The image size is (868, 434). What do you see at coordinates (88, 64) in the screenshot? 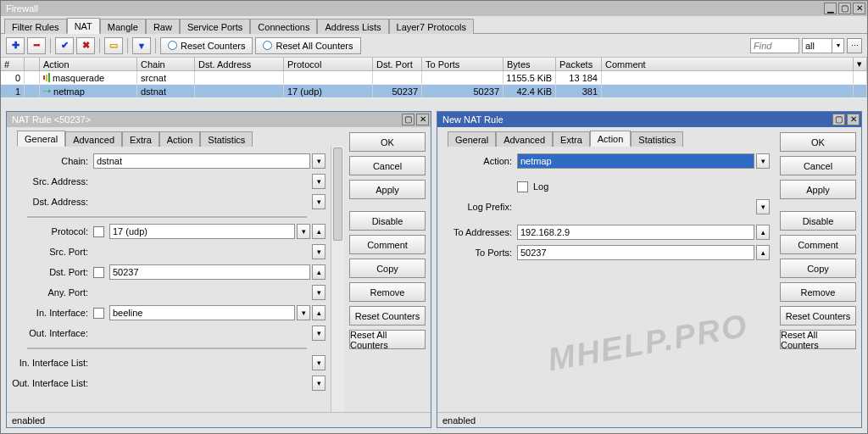
I see `col-action: Action` at bounding box center [88, 64].